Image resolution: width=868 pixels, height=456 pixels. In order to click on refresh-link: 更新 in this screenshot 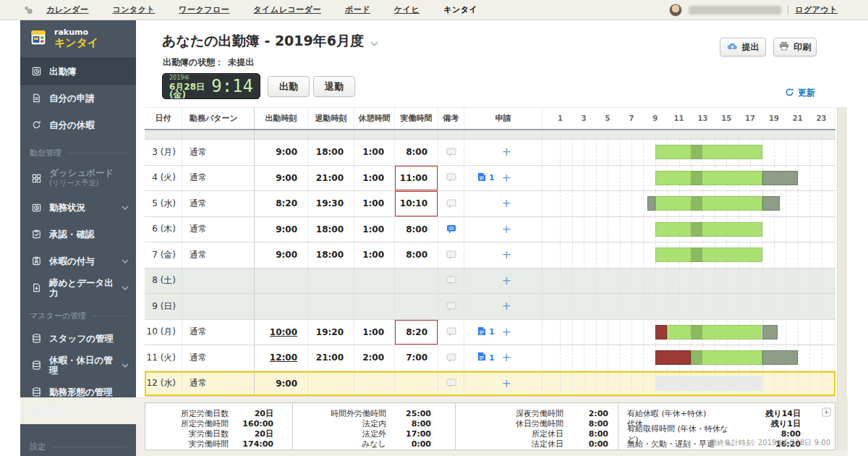, I will do `click(800, 93)`.